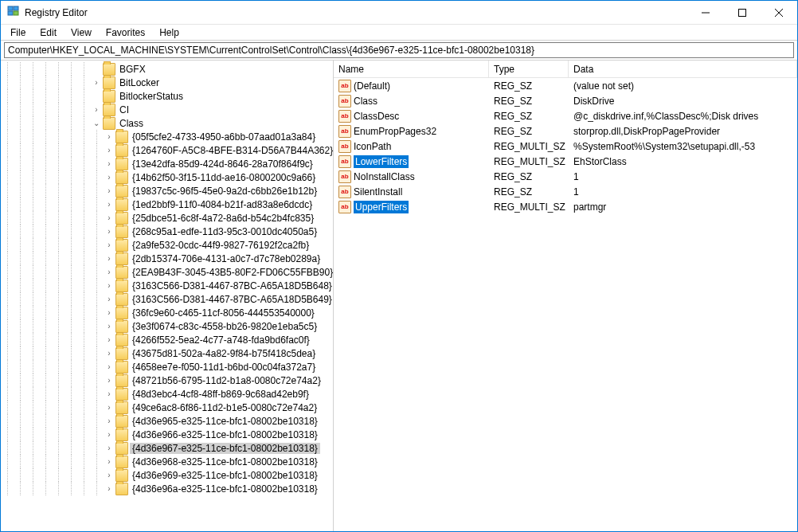 This screenshot has height=532, width=798. What do you see at coordinates (169, 33) in the screenshot?
I see `menu-help: Help` at bounding box center [169, 33].